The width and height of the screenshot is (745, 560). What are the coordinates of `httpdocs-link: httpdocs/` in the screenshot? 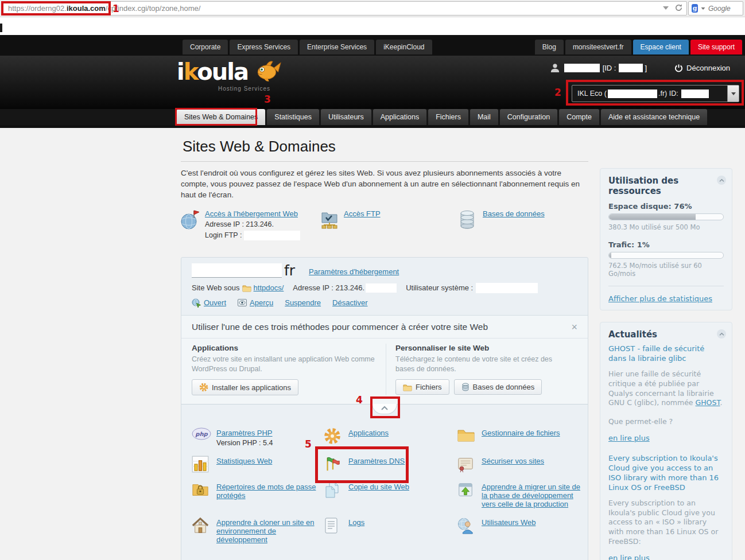 It's located at (269, 288).